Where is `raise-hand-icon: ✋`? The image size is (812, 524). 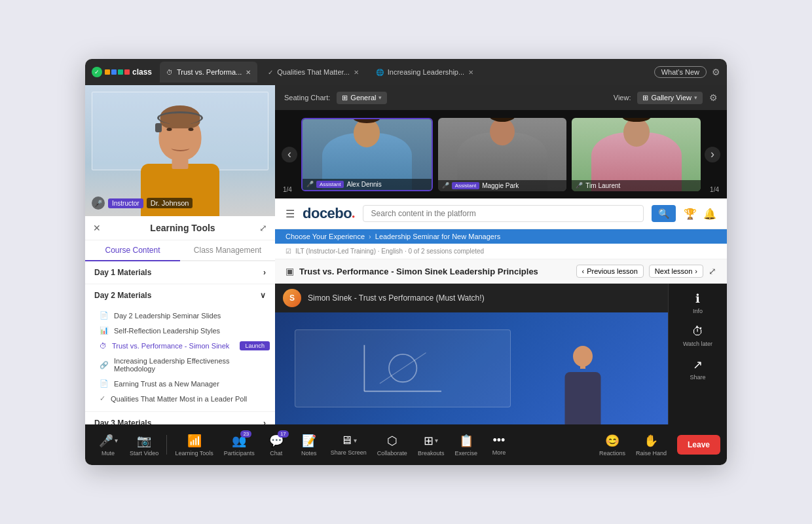
raise-hand-icon: ✋ is located at coordinates (651, 441).